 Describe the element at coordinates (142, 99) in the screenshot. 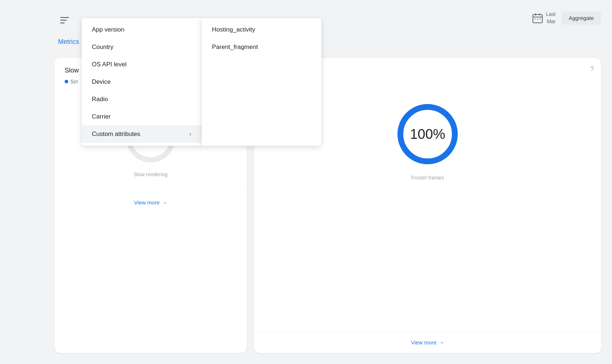

I see `menu-item-radio: Radio` at that location.